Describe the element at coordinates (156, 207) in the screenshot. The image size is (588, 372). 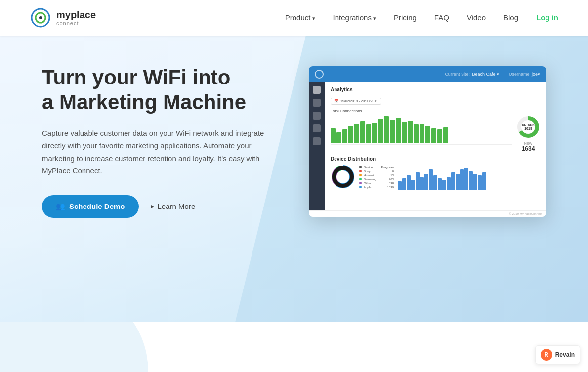
I see `hero-buttons: 👥 Schedule Demo Learn More` at that location.